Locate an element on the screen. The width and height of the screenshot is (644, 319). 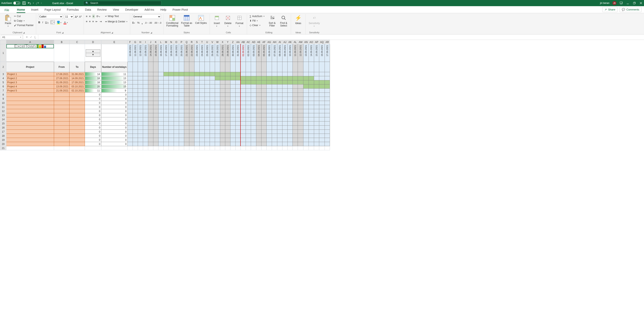
col-header: AN is located at coordinates (306, 42).